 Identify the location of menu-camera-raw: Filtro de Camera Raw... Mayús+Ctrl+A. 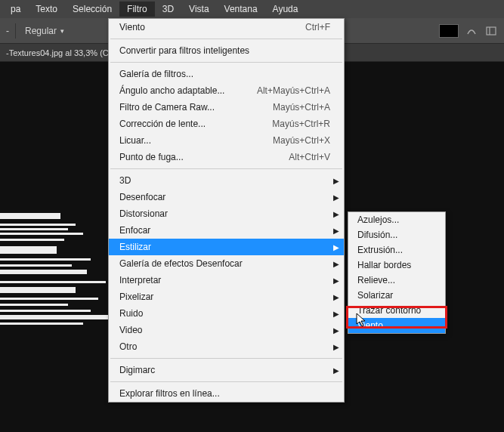
(227, 107).